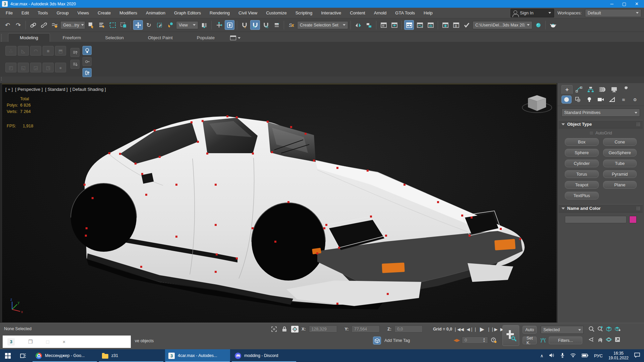 The height and width of the screenshot is (362, 644). What do you see at coordinates (482, 329) in the screenshot?
I see `play-icon: ▶` at bounding box center [482, 329].